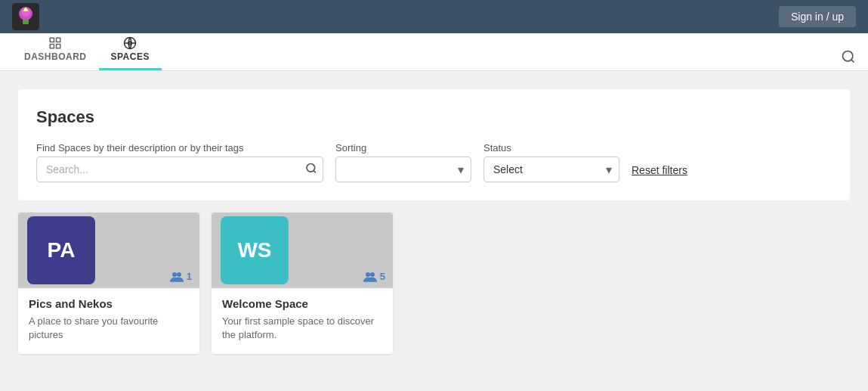 The height and width of the screenshot is (391, 868). What do you see at coordinates (817, 17) in the screenshot?
I see `signin-button: Sign in / up` at bounding box center [817, 17].